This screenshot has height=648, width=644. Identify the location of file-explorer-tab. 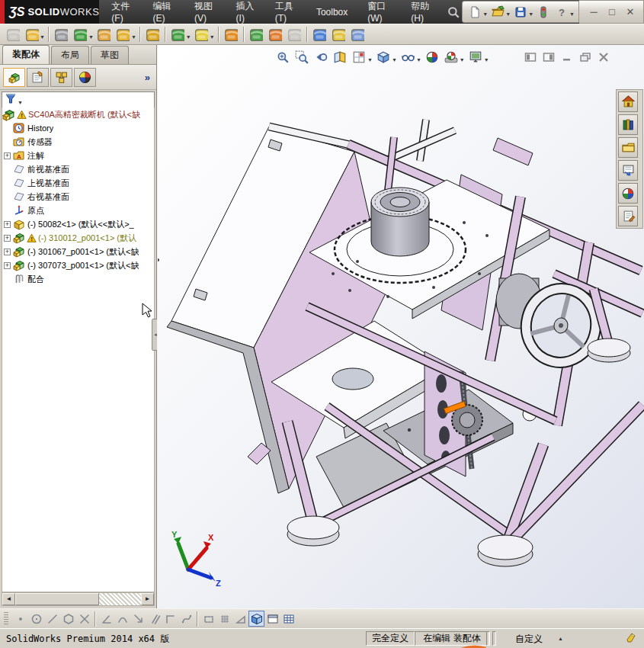
(628, 148).